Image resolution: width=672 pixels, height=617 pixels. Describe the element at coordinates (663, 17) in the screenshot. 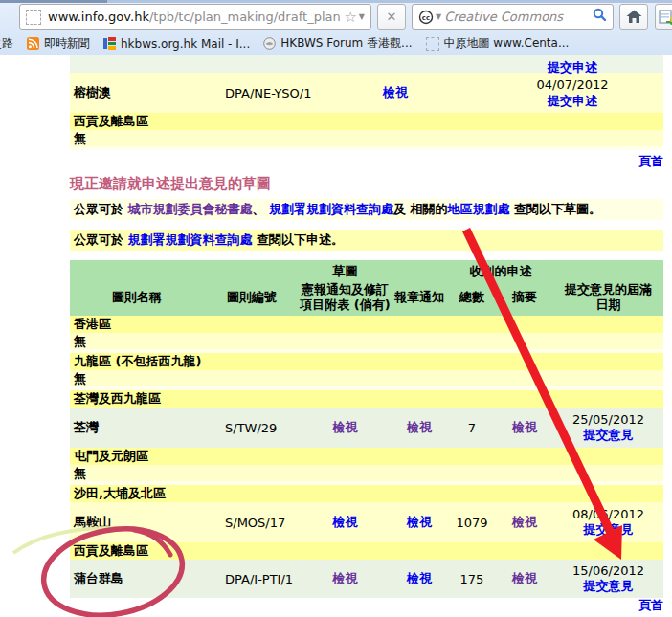

I see `session-restore-button` at that location.